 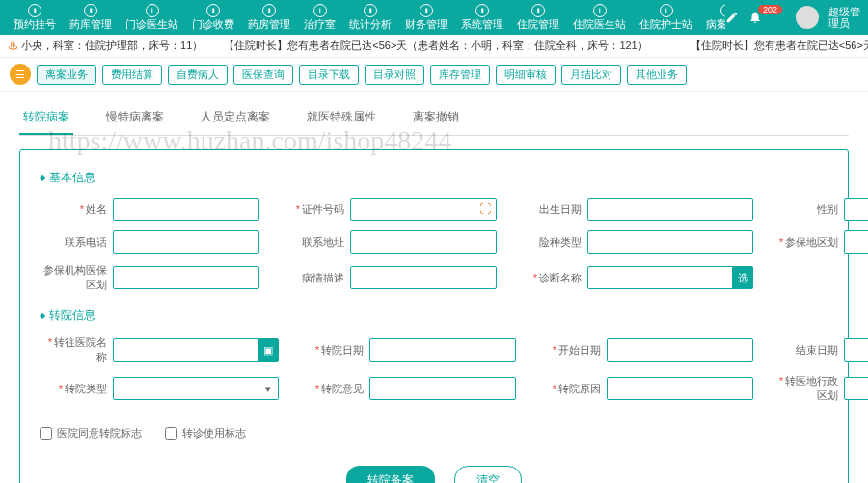 What do you see at coordinates (91, 434) in the screenshot?
I see `checkbox-hospital-agree: 医院同意转院标志` at bounding box center [91, 434].